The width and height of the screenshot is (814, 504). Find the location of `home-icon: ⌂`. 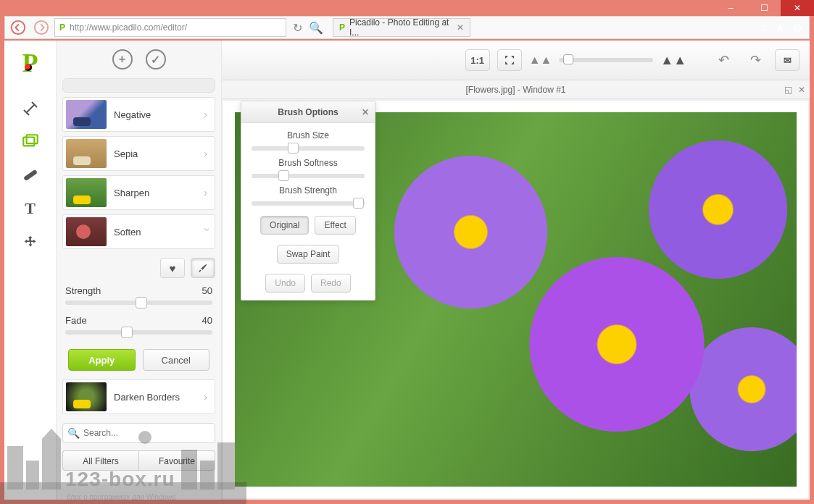

home-icon: ⌂ is located at coordinates (764, 28).